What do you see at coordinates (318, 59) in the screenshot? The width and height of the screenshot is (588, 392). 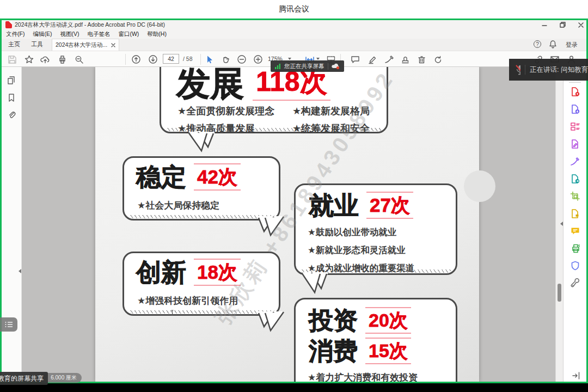 I see `fit-caret-icon` at bounding box center [318, 59].